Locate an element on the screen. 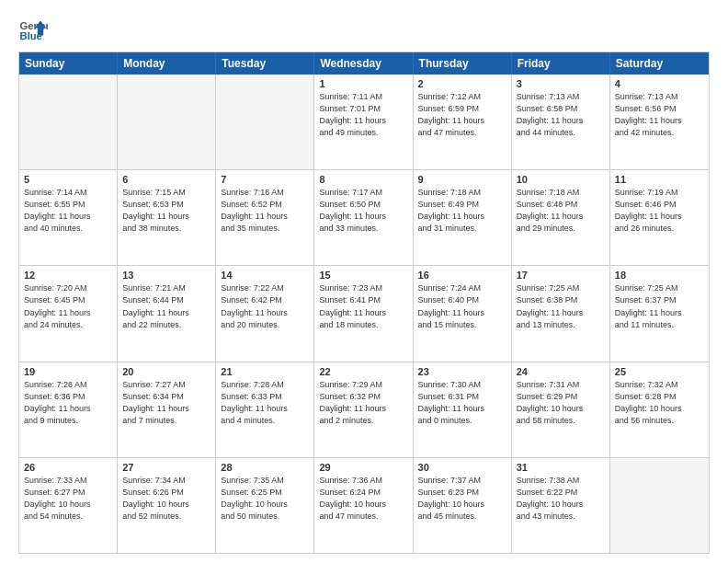 The width and height of the screenshot is (728, 563). day-number: 23 is located at coordinates (462, 372).